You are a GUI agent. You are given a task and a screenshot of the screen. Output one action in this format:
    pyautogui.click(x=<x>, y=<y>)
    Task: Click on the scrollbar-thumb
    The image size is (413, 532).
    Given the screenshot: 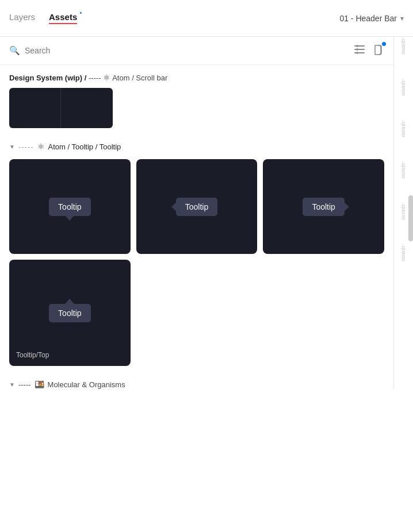 What is the action you would take?
    pyautogui.click(x=411, y=218)
    